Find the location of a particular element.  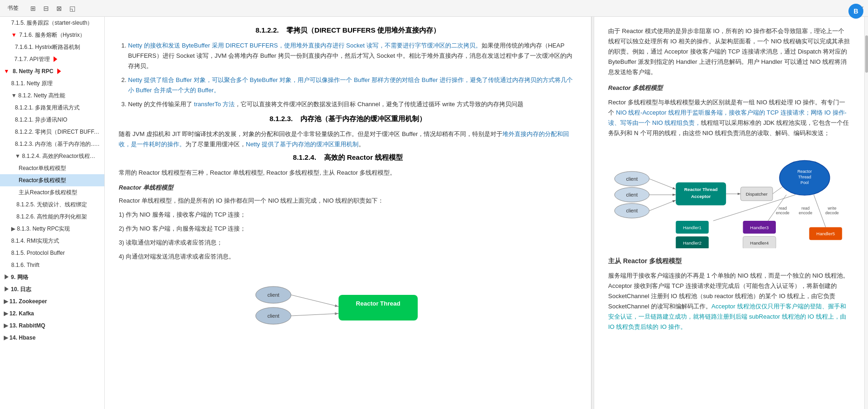

toolbar-icon-2: ⊟ is located at coordinates (46, 8).